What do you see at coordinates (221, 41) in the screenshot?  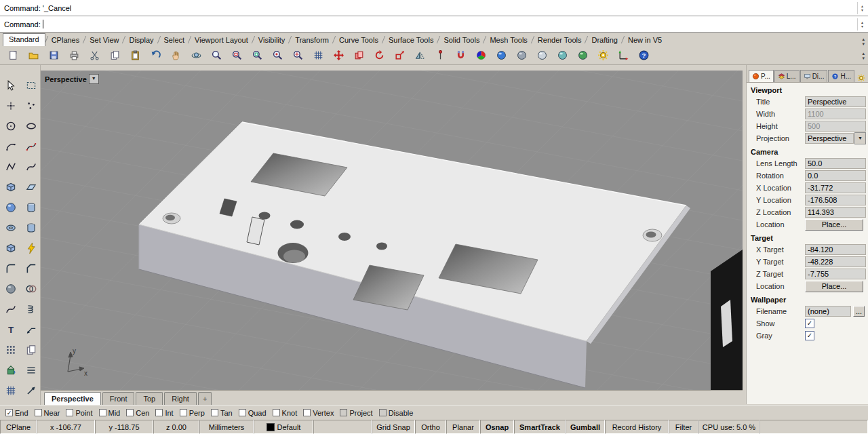 I see `toolbar-tab-viewport-layout: Viewport Layout` at bounding box center [221, 41].